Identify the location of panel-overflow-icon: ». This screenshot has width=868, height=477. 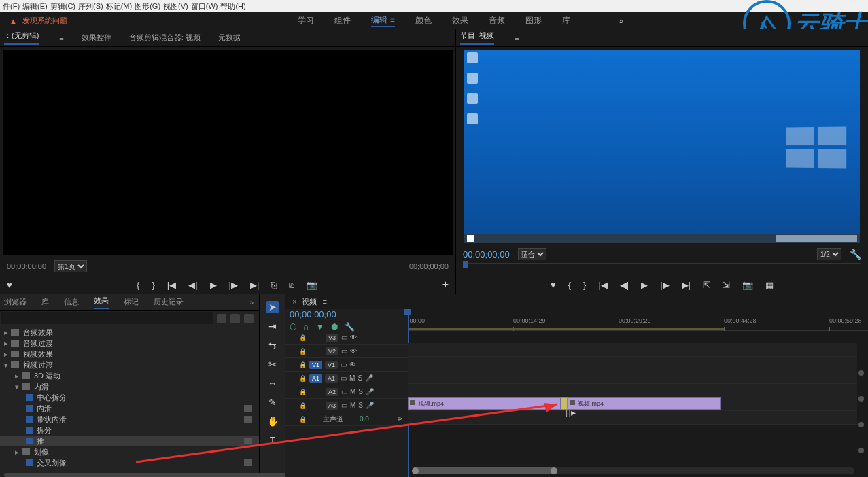
(251, 302).